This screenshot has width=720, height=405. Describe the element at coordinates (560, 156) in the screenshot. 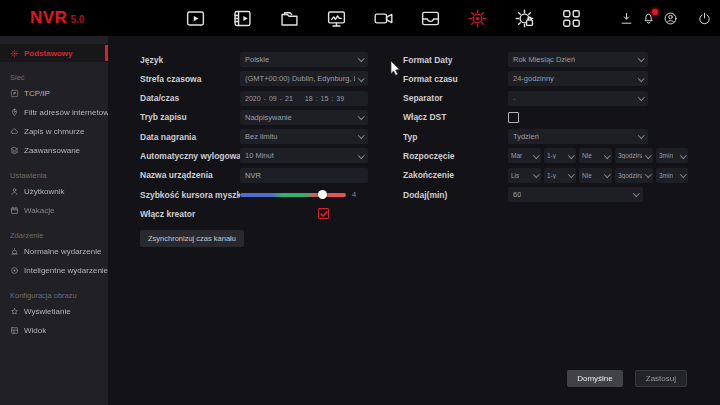

I see `dst-start-week-select: 1-y` at that location.